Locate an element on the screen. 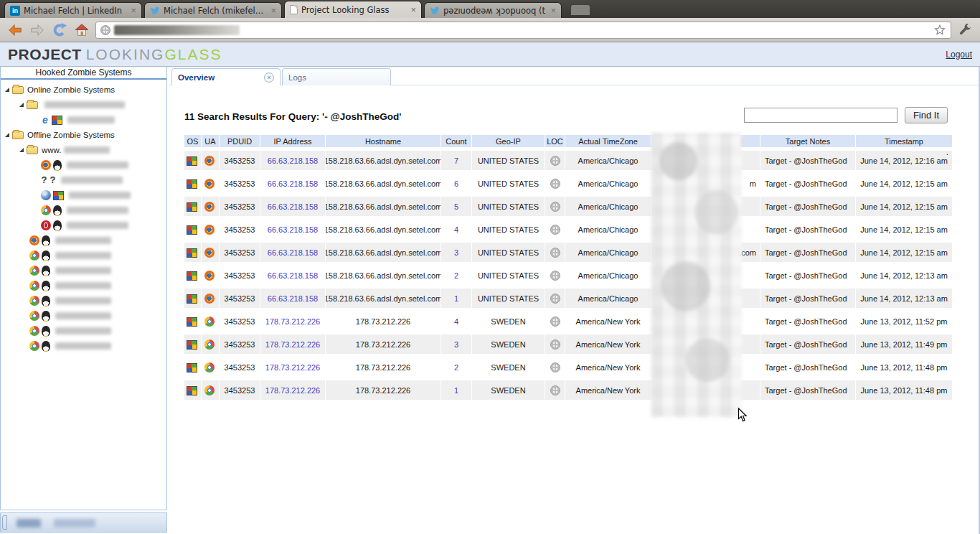  column-header: Geo-IP is located at coordinates (508, 141).